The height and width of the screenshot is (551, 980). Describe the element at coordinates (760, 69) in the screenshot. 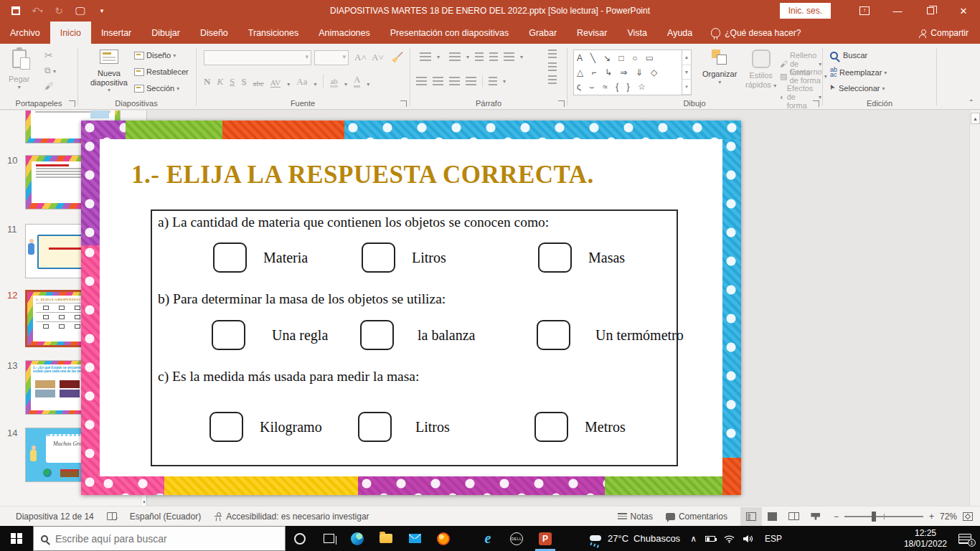

I see `quick-styles-button: Estilos rápidos ▾` at that location.